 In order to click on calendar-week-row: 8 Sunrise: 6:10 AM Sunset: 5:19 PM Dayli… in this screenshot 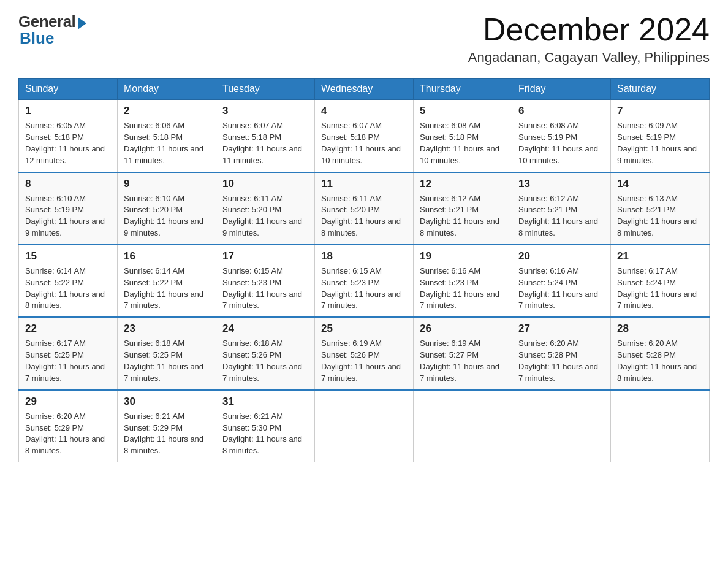, I will do `click(364, 209)`.